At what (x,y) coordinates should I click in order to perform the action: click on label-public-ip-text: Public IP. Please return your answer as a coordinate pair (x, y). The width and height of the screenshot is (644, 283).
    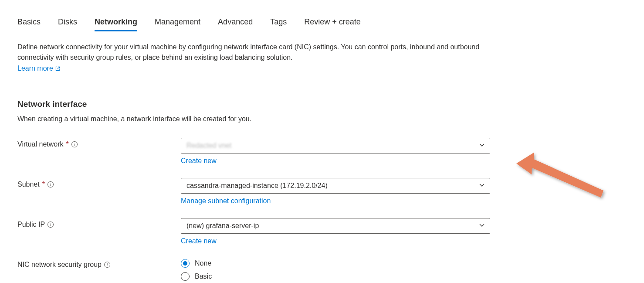
    Looking at the image, I should click on (31, 225).